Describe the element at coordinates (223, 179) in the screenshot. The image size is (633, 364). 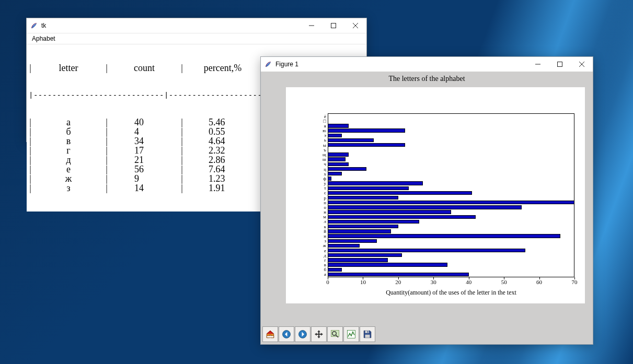
I see `cell-percent: 1.23` at that location.